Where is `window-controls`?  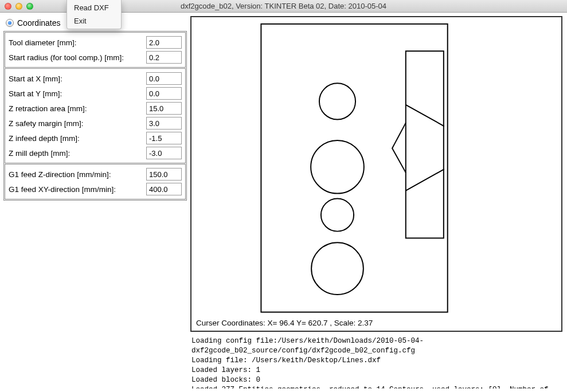
window-controls is located at coordinates (17, 6).